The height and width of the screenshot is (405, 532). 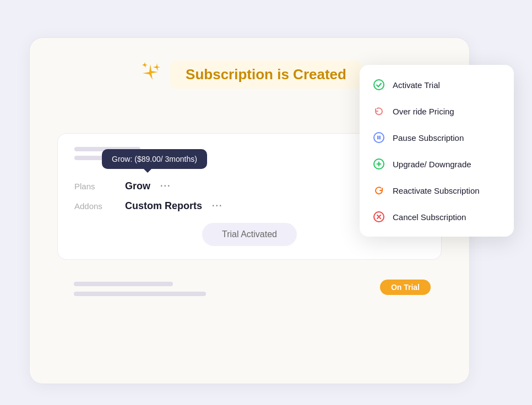 I want to click on addons-label: Addons, so click(x=96, y=206).